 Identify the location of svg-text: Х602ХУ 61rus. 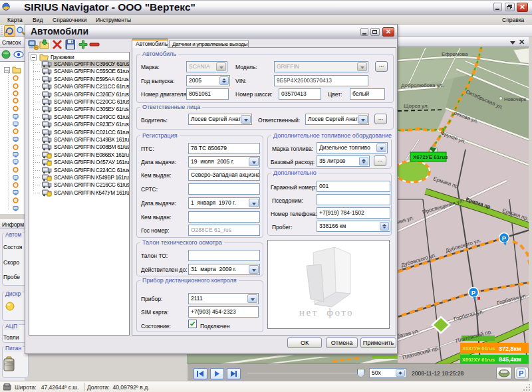
(479, 360).